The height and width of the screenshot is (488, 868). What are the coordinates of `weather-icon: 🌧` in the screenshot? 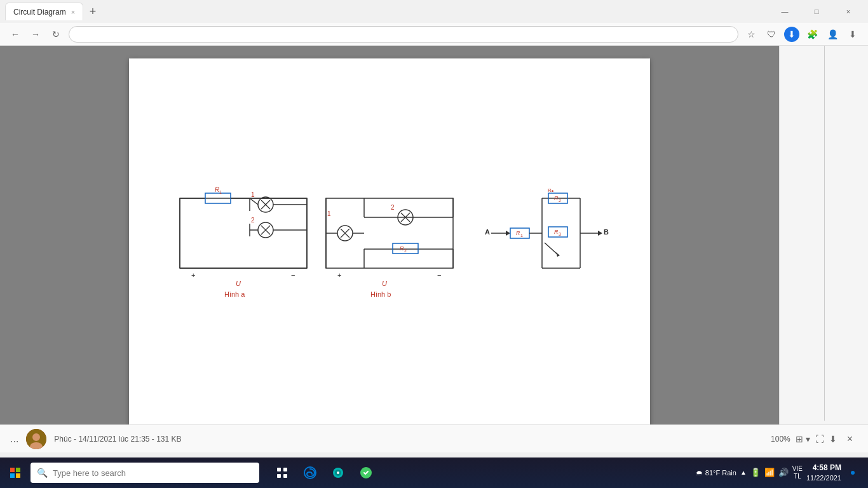 It's located at (699, 473).